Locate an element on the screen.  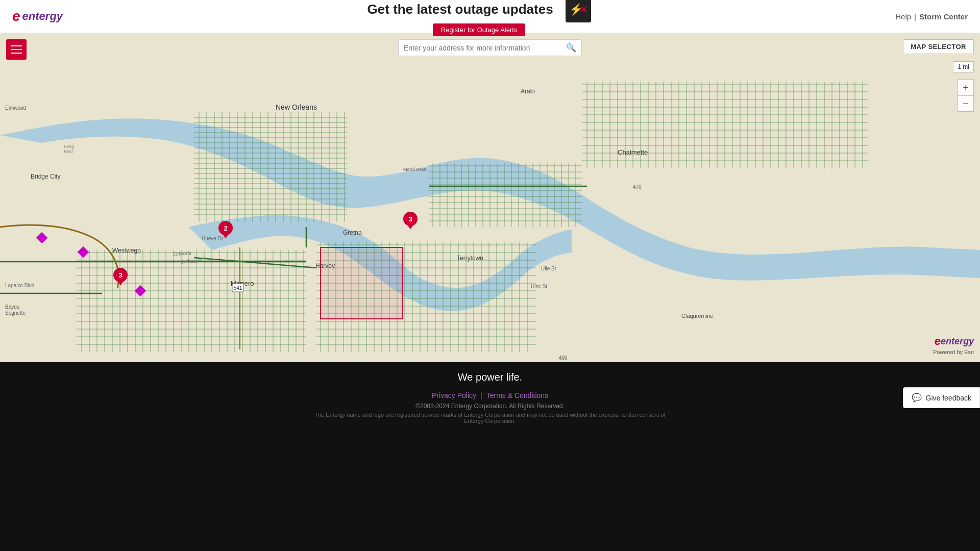
footer-copyright: ©2008-2024 Entergy Corporation. All Righ… is located at coordinates (490, 406).